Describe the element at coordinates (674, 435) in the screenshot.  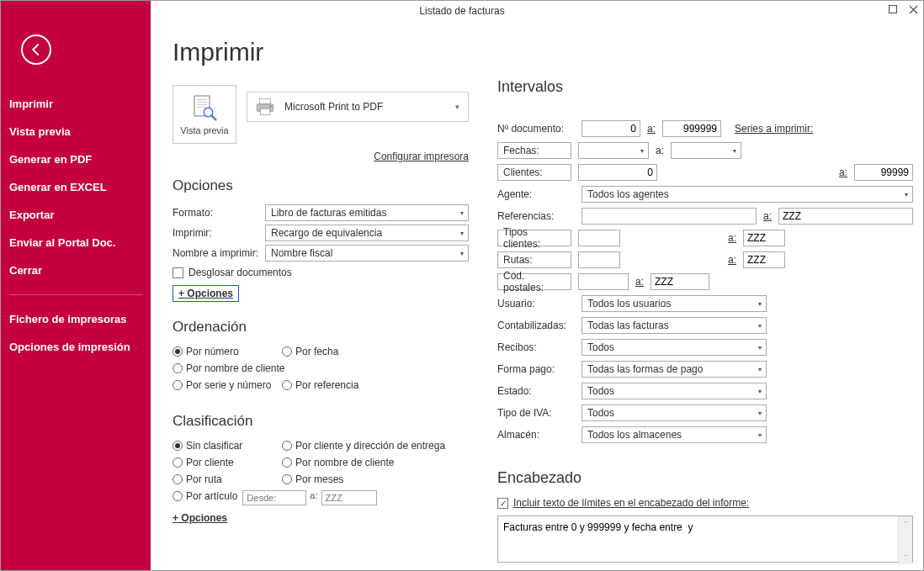
I see `alm-select: Todos los almacenes▾` at that location.